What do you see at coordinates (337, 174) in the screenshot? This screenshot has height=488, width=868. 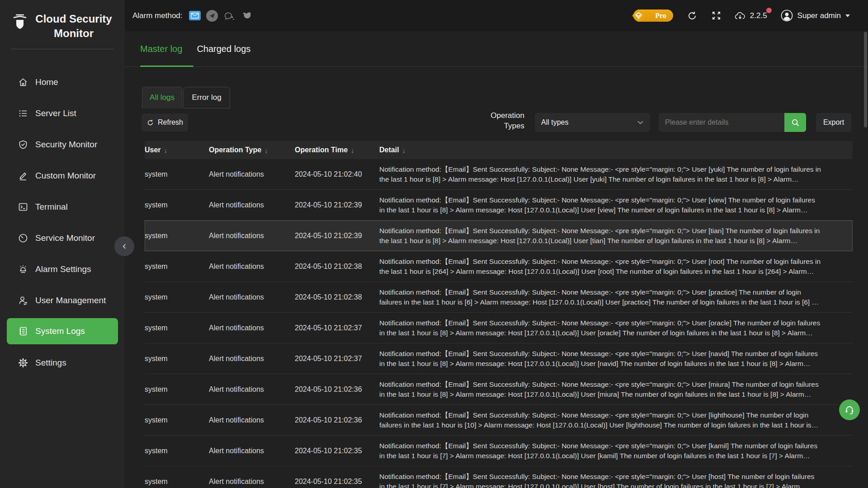 I see `cell-time: 2024-05-10 21:02:40` at bounding box center [337, 174].